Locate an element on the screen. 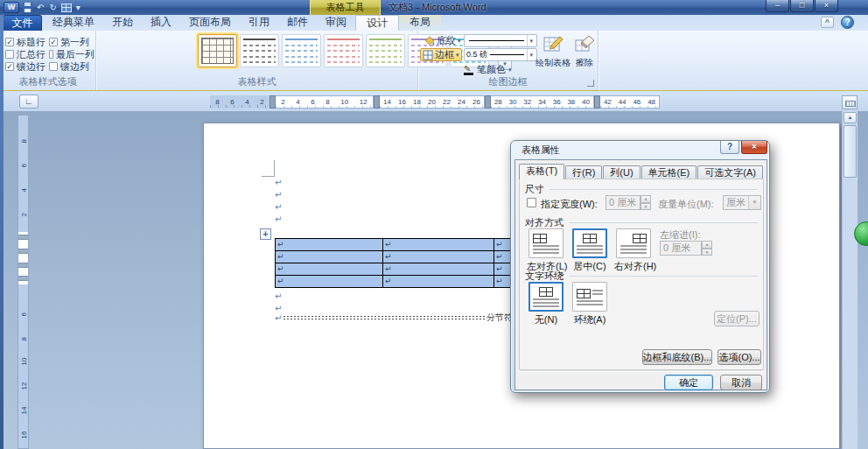 The height and width of the screenshot is (449, 868). scroll-up-icon: ▲ is located at coordinates (850, 117).